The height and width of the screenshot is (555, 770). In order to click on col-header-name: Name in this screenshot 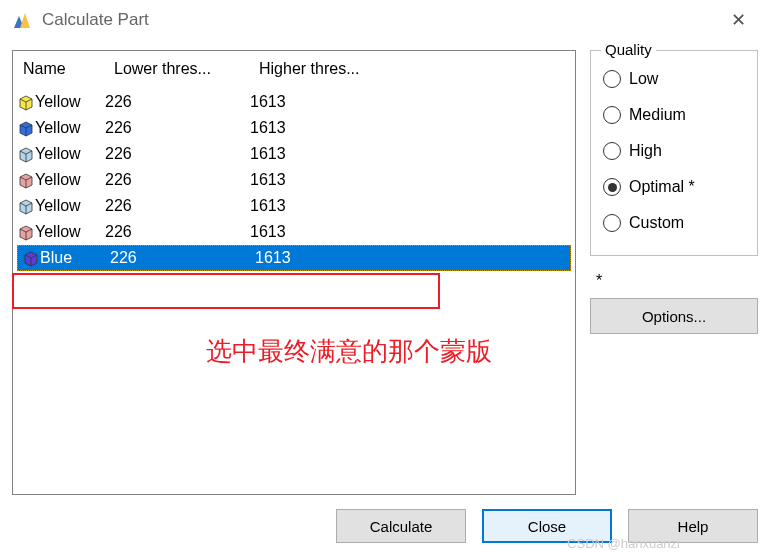, I will do `click(66, 69)`.